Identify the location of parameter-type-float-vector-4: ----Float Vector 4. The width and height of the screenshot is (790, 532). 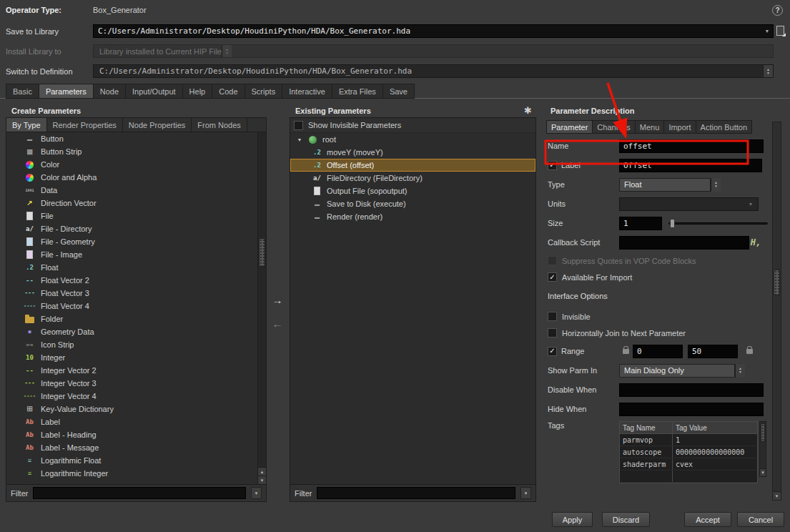
(132, 306).